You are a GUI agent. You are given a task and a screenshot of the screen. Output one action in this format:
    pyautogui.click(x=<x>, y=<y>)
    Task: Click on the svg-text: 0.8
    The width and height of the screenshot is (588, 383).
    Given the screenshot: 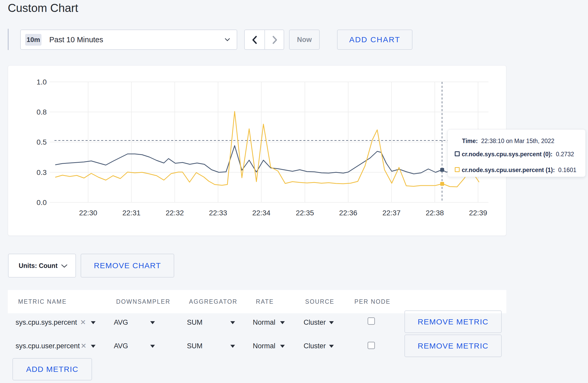 What is the action you would take?
    pyautogui.click(x=41, y=112)
    